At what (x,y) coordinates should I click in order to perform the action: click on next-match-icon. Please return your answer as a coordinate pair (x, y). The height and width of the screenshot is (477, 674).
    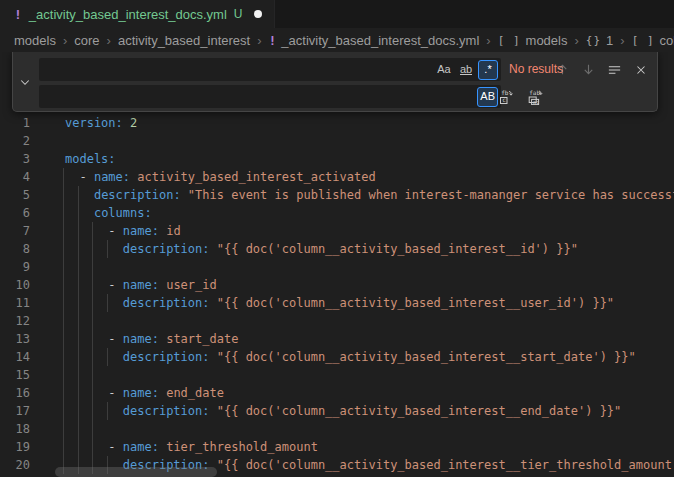
    Looking at the image, I should click on (588, 70).